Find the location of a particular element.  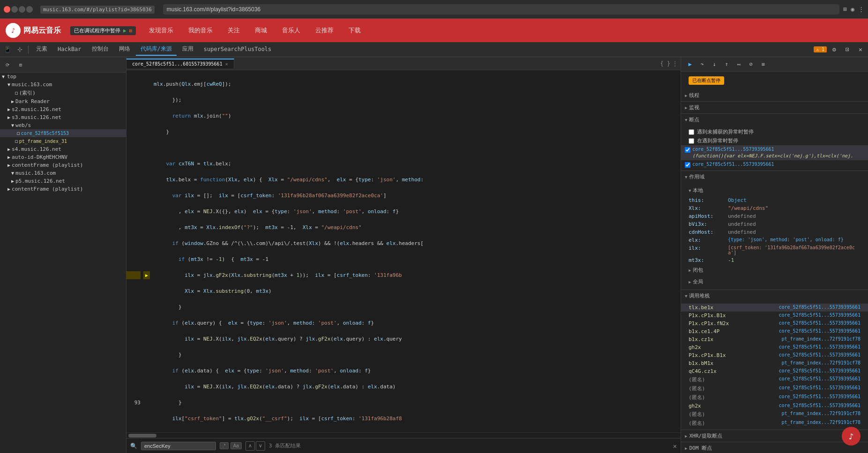

filetree-group-icon: ⊞ is located at coordinates (21, 65).